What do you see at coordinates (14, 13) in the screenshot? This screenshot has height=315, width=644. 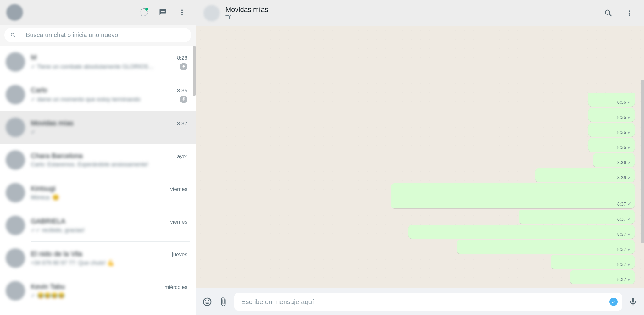 I see `my-avatar` at bounding box center [14, 13].